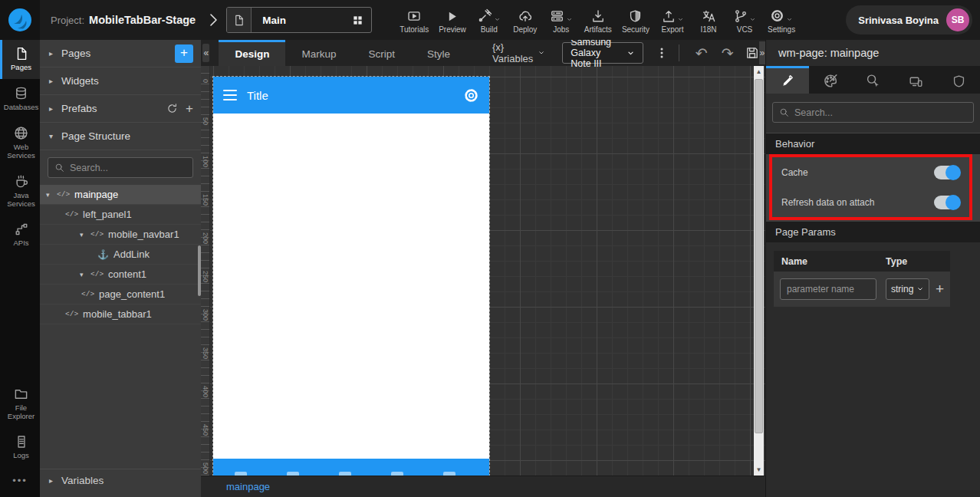  What do you see at coordinates (830, 80) in the screenshot?
I see `properties-tab-palette` at bounding box center [830, 80].